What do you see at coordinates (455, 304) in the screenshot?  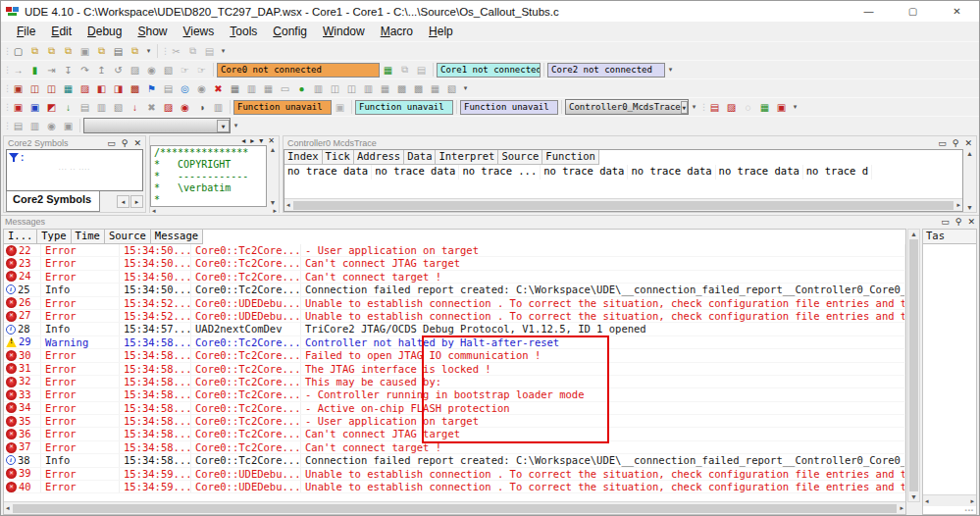 I see `message-row: 26 Error 15:34:52... Core0::UDEDebu... U…` at bounding box center [455, 304].